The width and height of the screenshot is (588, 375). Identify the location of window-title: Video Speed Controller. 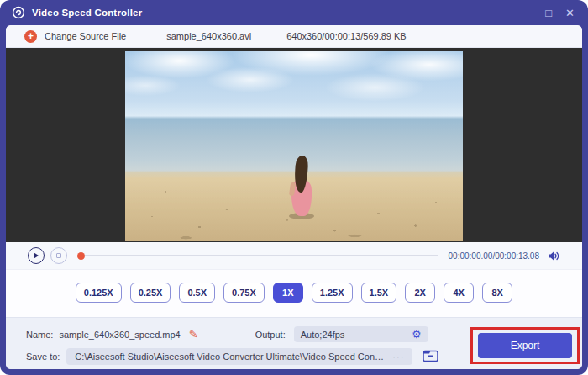
(87, 13).